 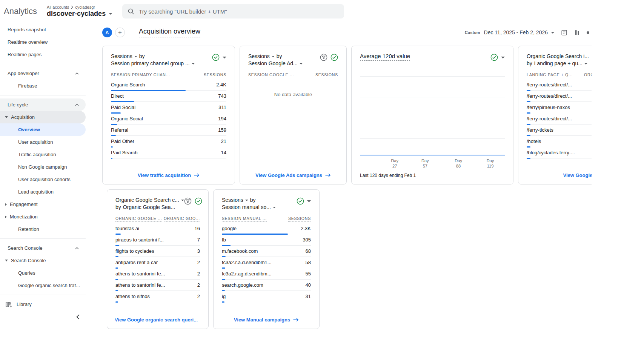 What do you see at coordinates (43, 273) in the screenshot?
I see `sidebar-item: Queries` at bounding box center [43, 273].